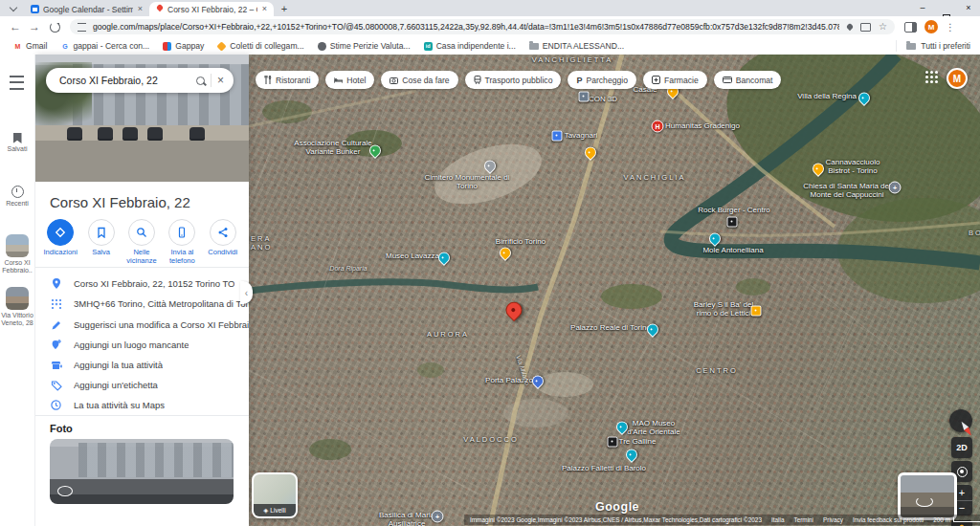  I want to click on shopping-square-icon, so click(756, 312).